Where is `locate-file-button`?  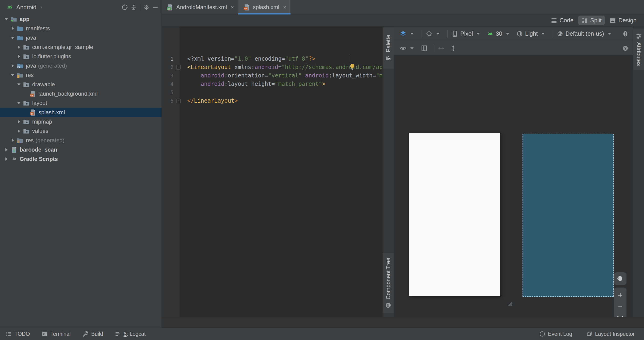 locate-file-button is located at coordinates (125, 7).